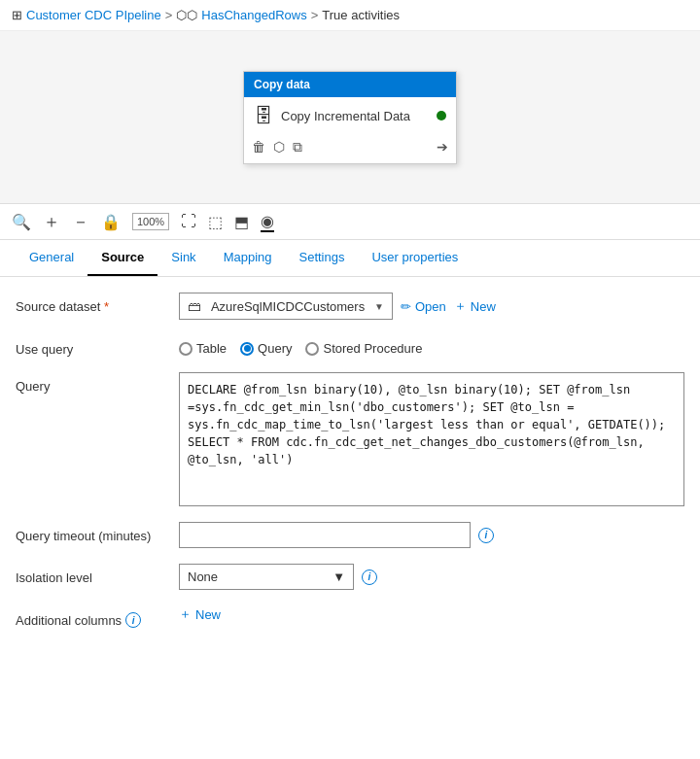 The image size is (700, 759). What do you see at coordinates (93, 303) in the screenshot?
I see `source-dataset-label: Source dataset *` at bounding box center [93, 303].